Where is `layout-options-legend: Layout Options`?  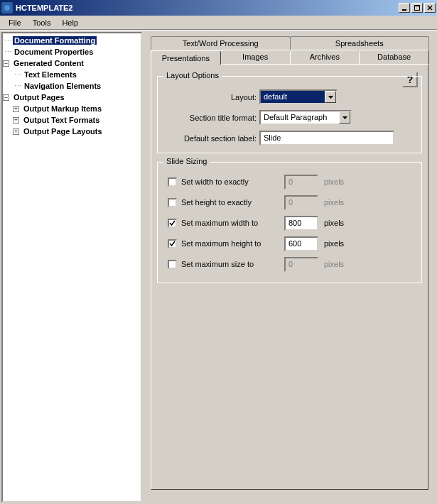 layout-options-legend: Layout Options is located at coordinates (193, 75).